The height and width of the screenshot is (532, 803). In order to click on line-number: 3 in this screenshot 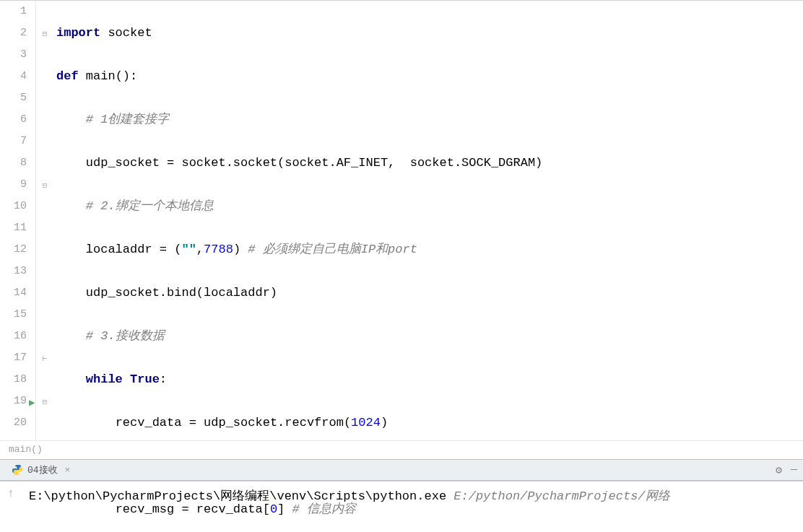, I will do `click(13, 55)`.